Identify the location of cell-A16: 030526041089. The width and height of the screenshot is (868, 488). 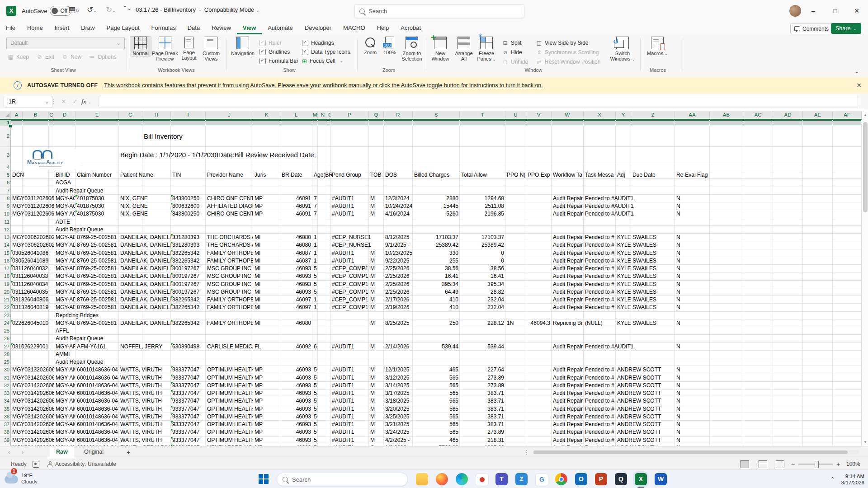
(33, 261).